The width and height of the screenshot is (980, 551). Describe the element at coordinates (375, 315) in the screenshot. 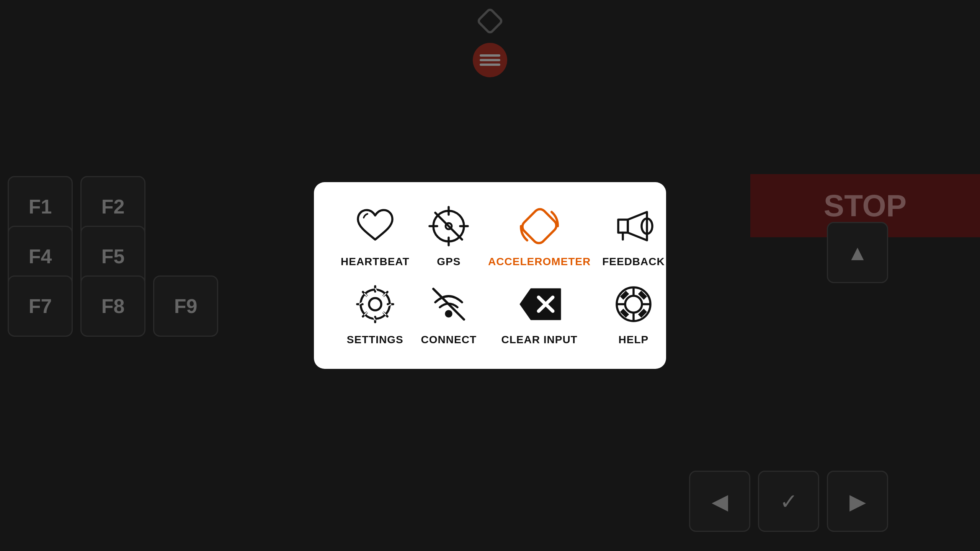

I see `settings-item: SETTINGS` at that location.